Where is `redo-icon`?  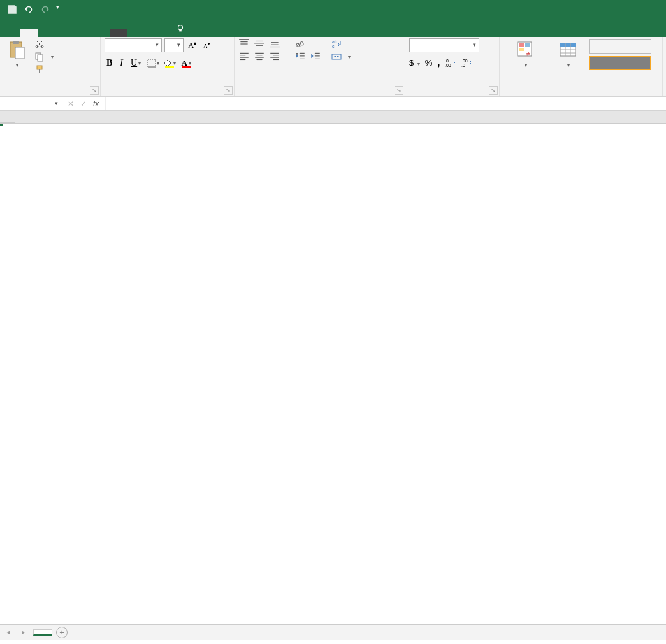
redo-icon is located at coordinates (45, 10).